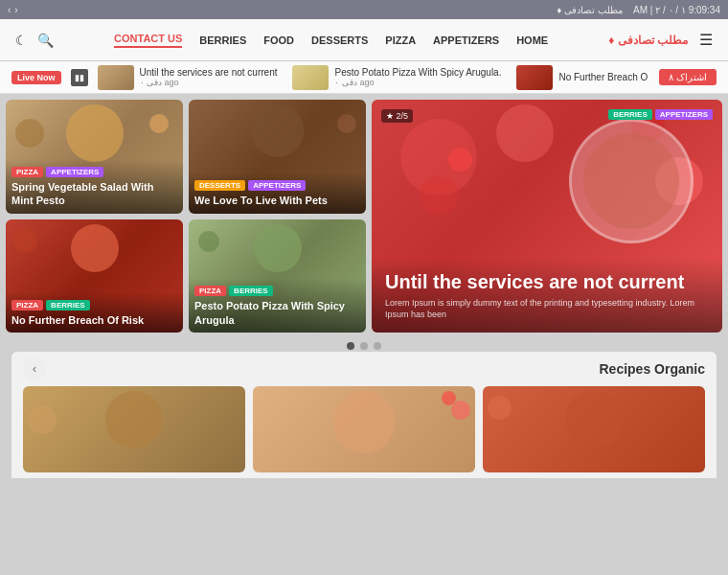  What do you see at coordinates (21, 40) in the screenshot?
I see `moon-icon: ☾` at bounding box center [21, 40].